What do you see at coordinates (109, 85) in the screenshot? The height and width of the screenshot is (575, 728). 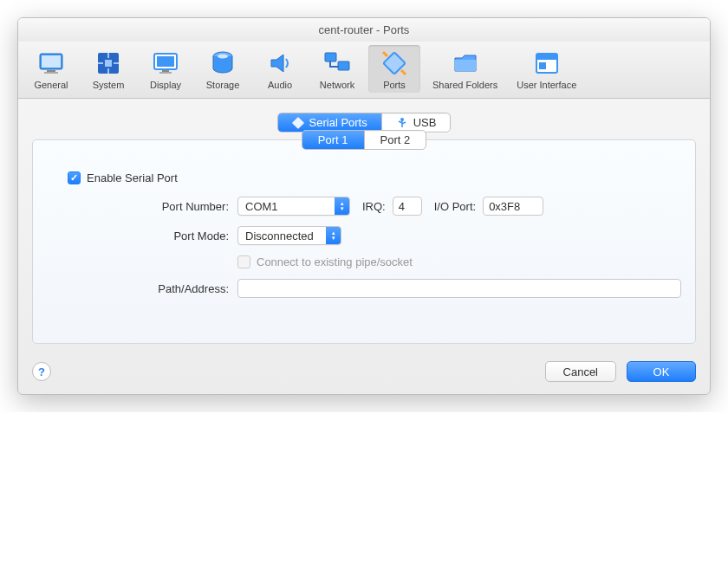 I see `toolbar-label: System` at bounding box center [109, 85].